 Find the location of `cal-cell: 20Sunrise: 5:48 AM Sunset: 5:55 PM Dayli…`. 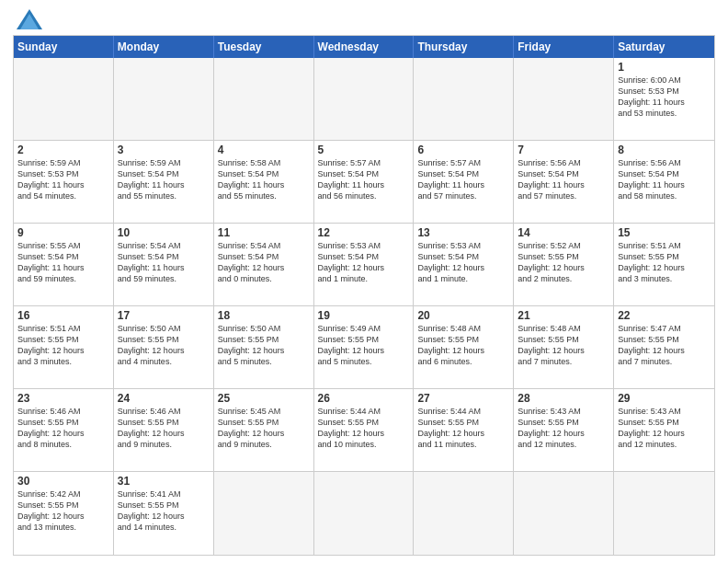

cal-cell: 20Sunrise: 5:48 AM Sunset: 5:55 PM Dayli… is located at coordinates (463, 348).